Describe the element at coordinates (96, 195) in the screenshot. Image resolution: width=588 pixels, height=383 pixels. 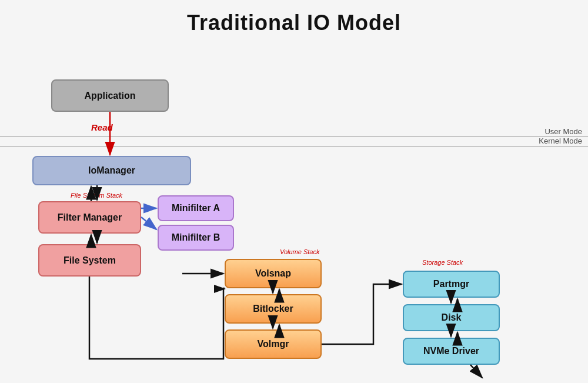
I see `file-system-stack-label: File System Stack` at that location.